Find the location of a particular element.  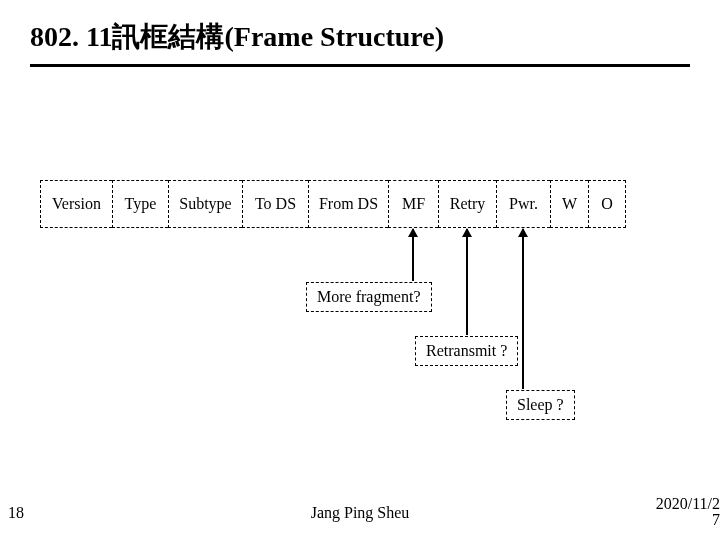

field-retry: Retry is located at coordinates (467, 204).